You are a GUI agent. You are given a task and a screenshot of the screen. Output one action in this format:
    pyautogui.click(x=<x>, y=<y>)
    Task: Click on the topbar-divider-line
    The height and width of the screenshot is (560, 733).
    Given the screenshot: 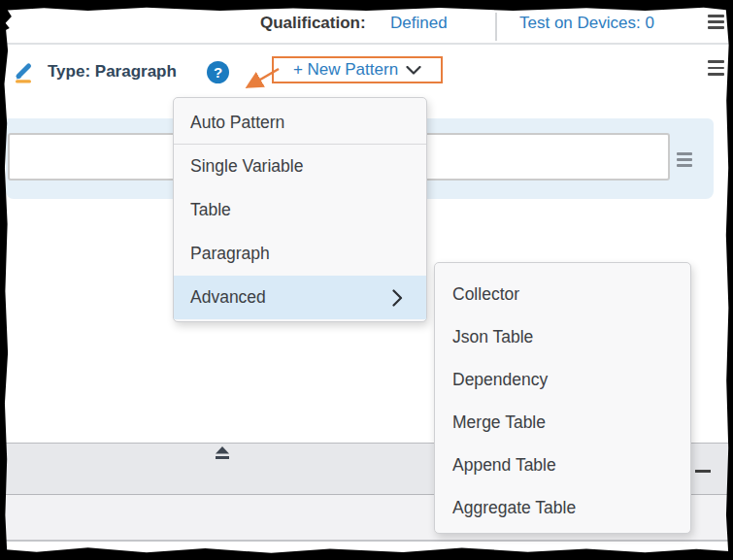 What is the action you would take?
    pyautogui.click(x=367, y=44)
    